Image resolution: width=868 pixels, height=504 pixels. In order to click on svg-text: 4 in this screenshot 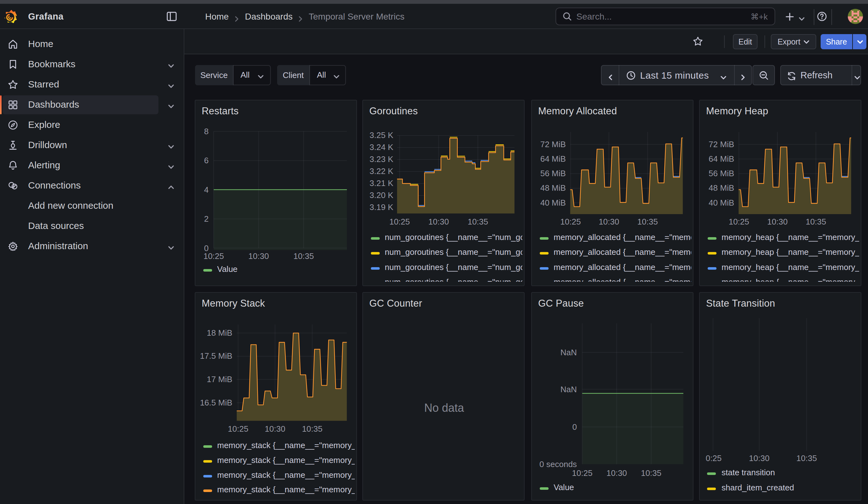, I will do `click(207, 190)`.